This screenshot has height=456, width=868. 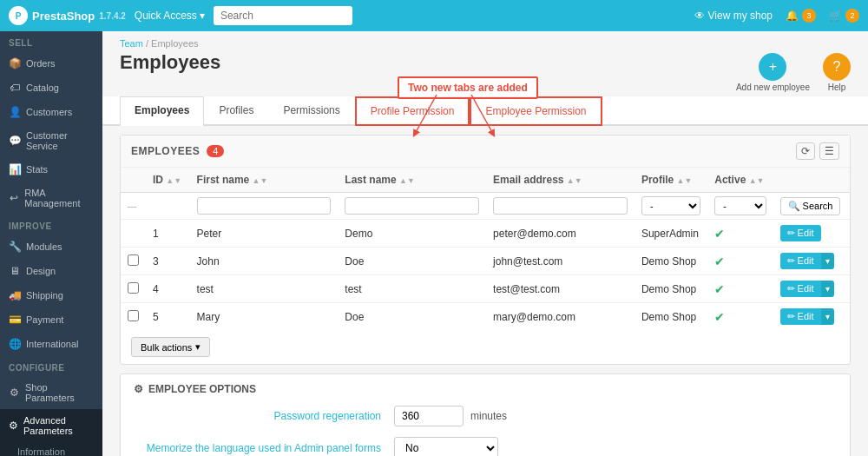 I want to click on sidebar-item-catalog: 🏷Catalog, so click(x=51, y=88).